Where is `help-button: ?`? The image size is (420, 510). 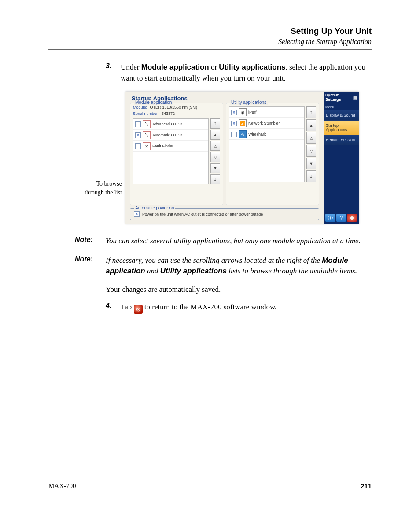
help-button: ? is located at coordinates (342, 218).